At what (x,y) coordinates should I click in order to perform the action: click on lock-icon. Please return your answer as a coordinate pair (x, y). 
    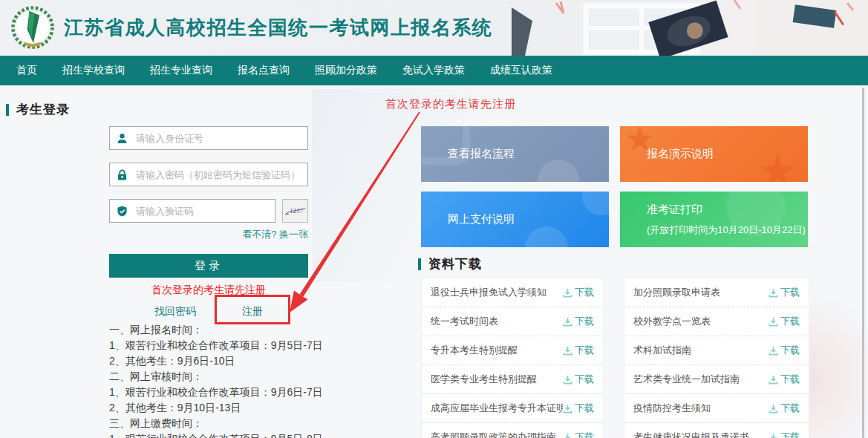
    Looking at the image, I should click on (122, 175).